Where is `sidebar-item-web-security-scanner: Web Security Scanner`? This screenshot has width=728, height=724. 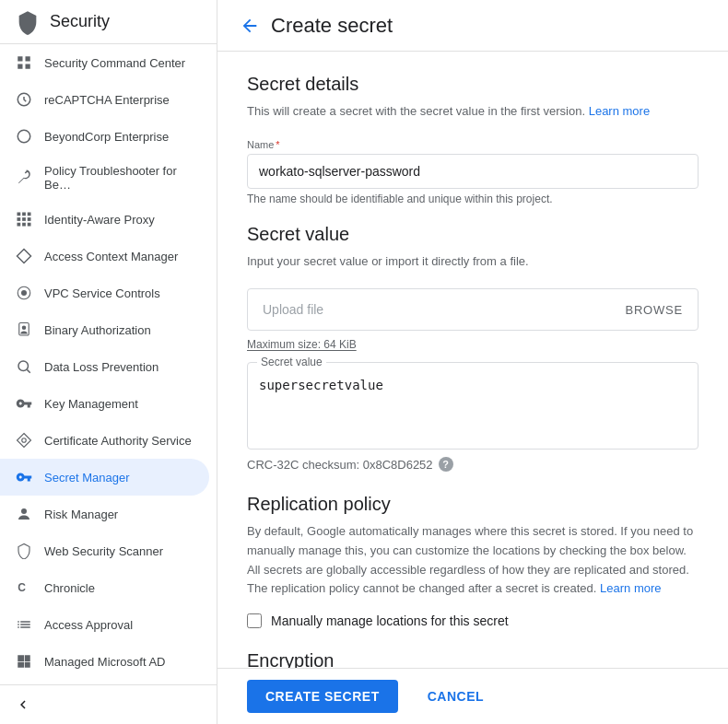 sidebar-item-web-security-scanner: Web Security Scanner is located at coordinates (105, 551).